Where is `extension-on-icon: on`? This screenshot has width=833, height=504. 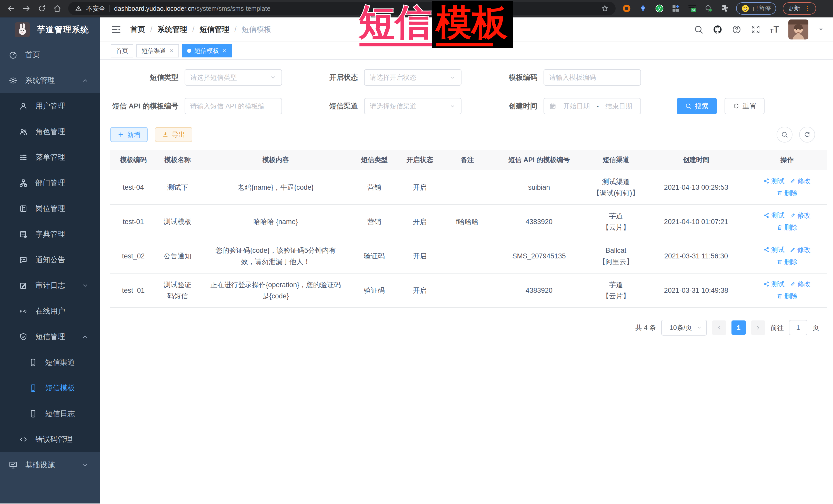 extension-on-icon: on is located at coordinates (692, 8).